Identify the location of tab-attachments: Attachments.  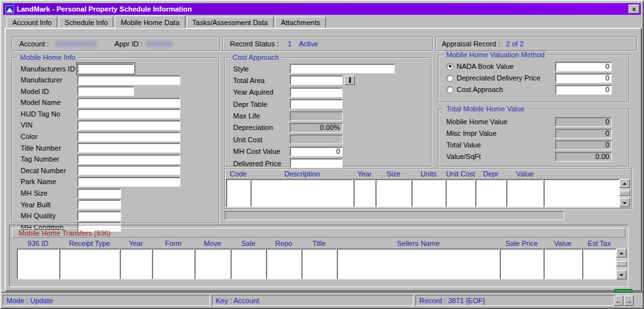
(300, 22).